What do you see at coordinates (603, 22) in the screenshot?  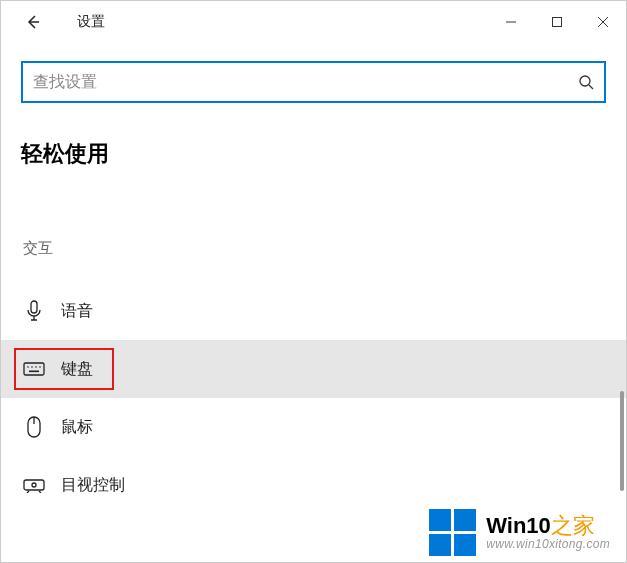 I see `close-icon` at bounding box center [603, 22].